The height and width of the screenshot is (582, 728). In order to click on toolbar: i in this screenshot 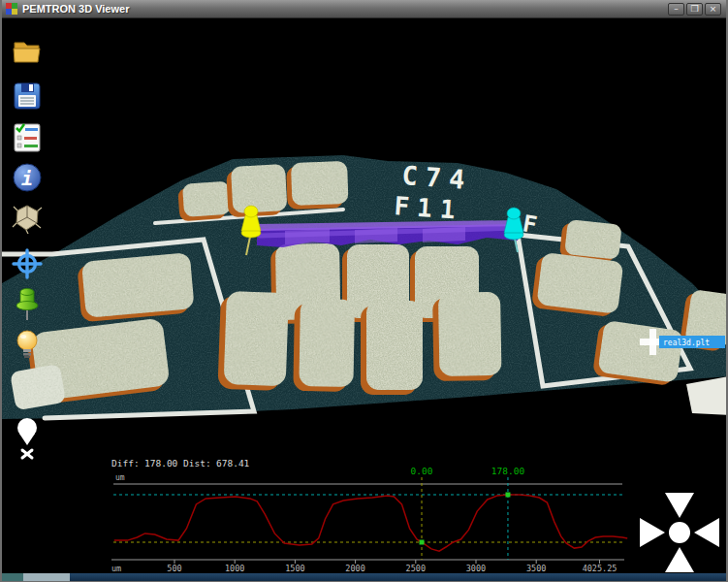, I will do `click(25, 233)`.